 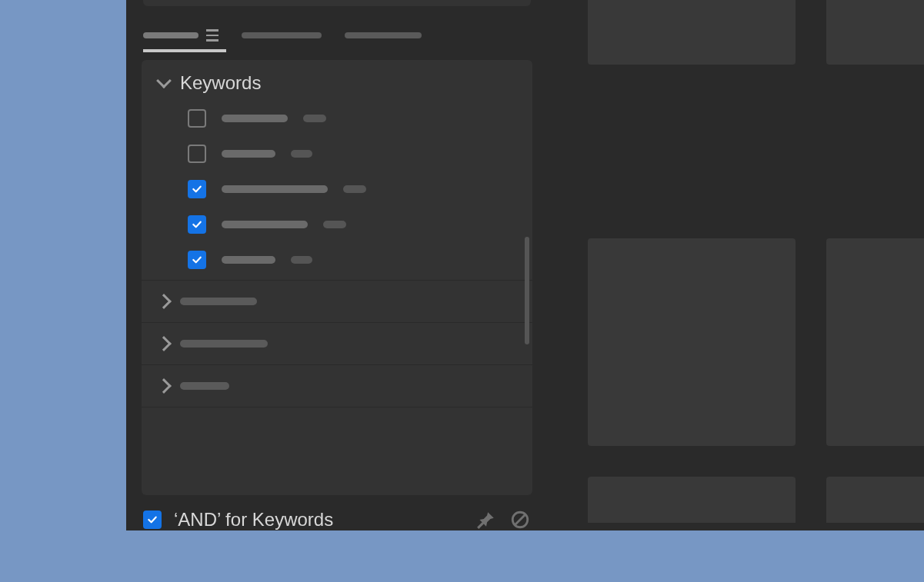 I want to click on and-label: ‘AND’ for Keywords, so click(x=319, y=520).